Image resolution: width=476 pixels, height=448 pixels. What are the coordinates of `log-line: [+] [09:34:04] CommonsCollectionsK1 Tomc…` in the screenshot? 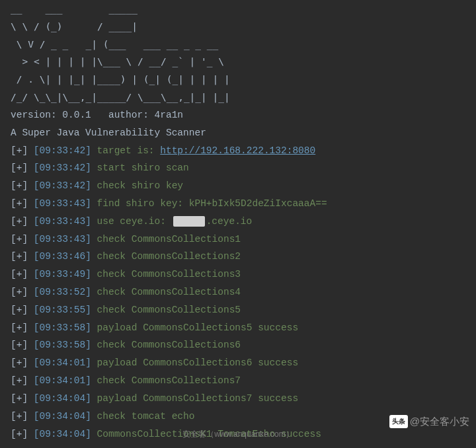 It's located at (238, 435).